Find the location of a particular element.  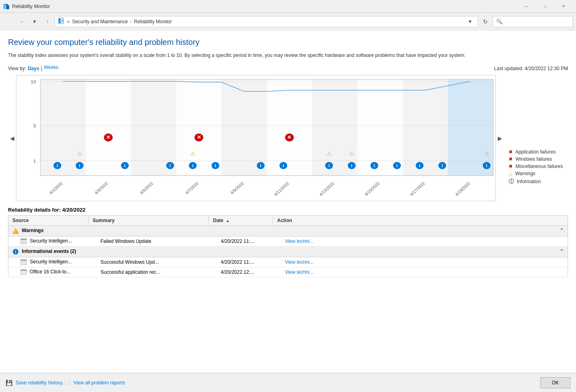

view-by-left: View by: Days | Weeks is located at coordinates (33, 69).